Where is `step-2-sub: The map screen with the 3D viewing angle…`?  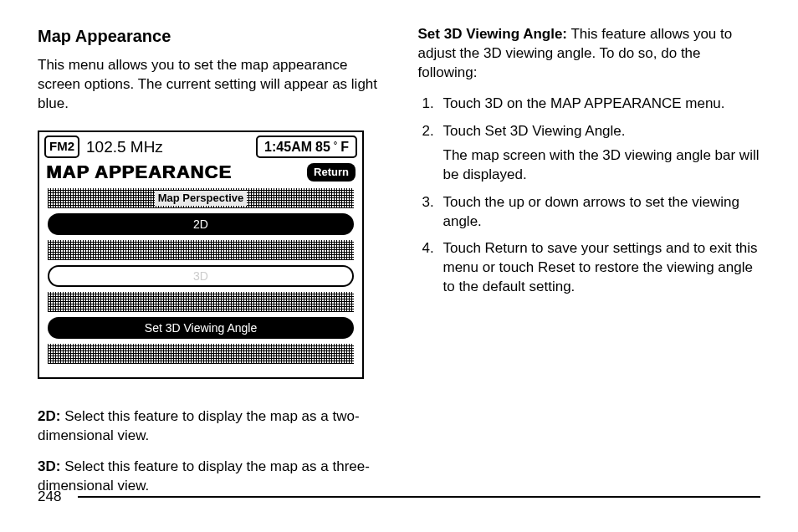
step-2-sub: The map screen with the 3D viewing angle… is located at coordinates (602, 166).